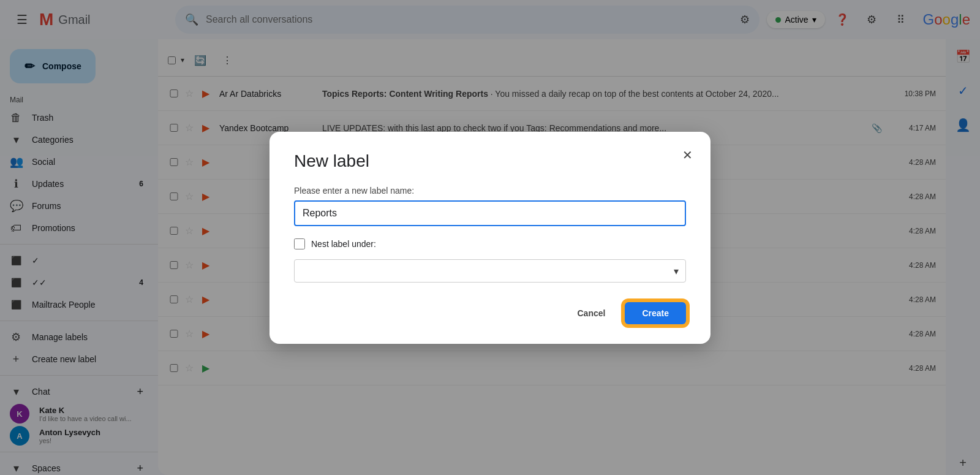 This screenshot has height=475, width=980. Describe the element at coordinates (490, 213) in the screenshot. I see `label-name-input` at that location.